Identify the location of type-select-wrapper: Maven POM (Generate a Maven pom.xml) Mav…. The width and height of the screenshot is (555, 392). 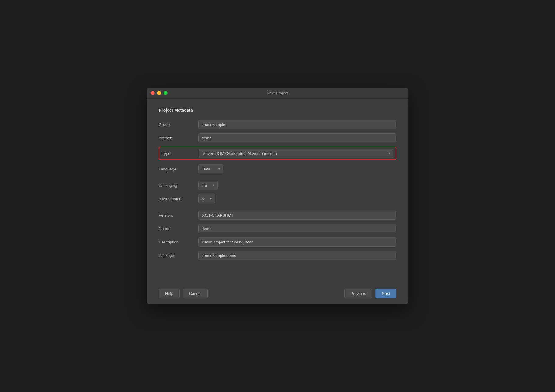
(296, 153).